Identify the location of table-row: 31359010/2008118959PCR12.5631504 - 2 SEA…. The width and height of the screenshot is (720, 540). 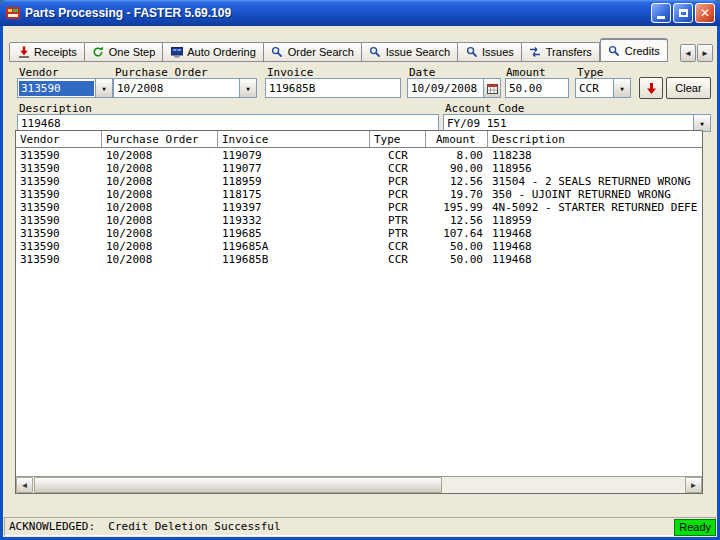
(359, 182).